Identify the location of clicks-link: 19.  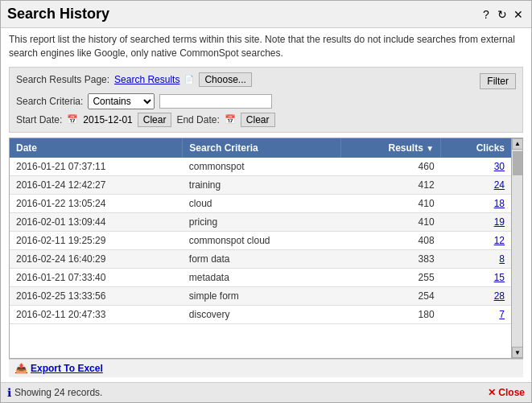
(499, 222).